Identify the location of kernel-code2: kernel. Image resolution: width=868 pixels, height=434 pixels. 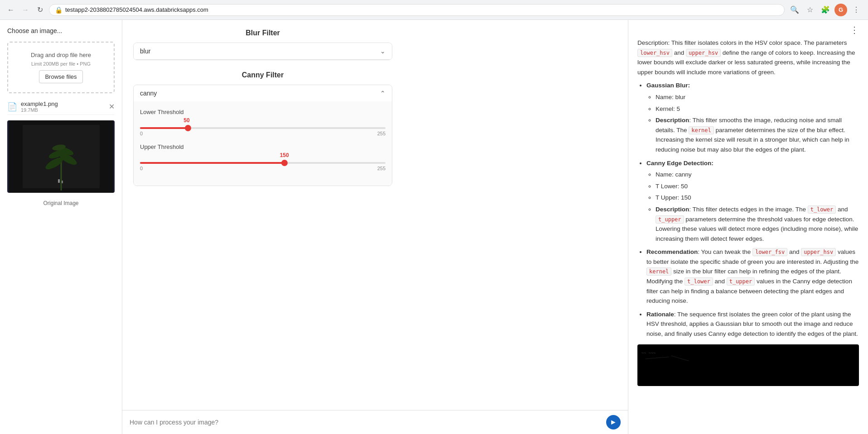
(659, 272).